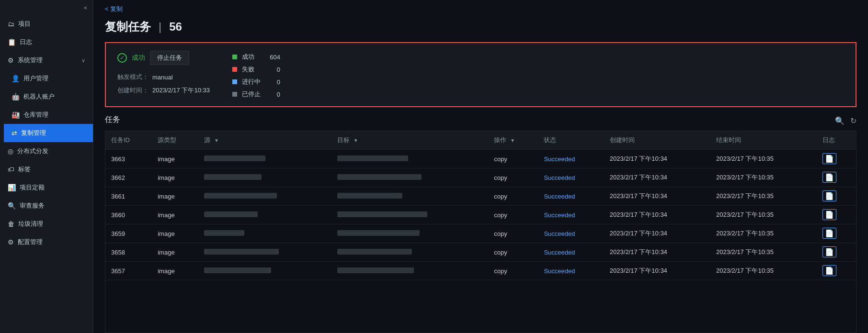 The width and height of the screenshot is (868, 333). I want to click on sidebar-item-project-quota: 📊 项目定额, so click(46, 188).